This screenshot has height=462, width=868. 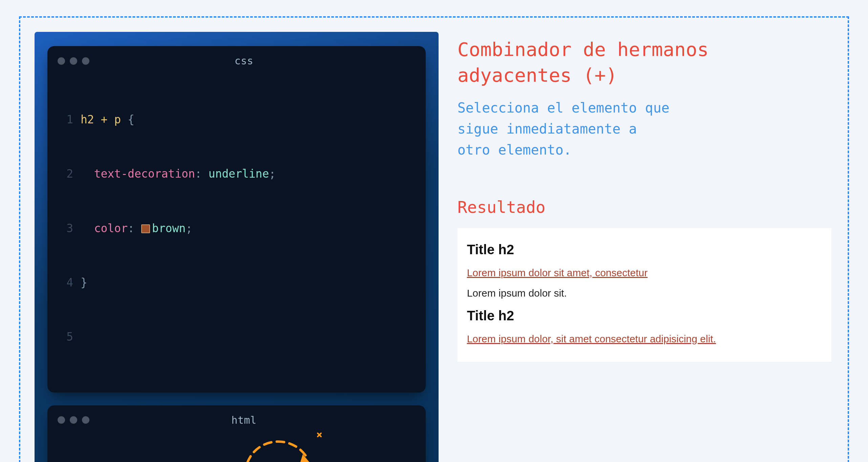 I want to click on color-swatch-icon, so click(x=146, y=229).